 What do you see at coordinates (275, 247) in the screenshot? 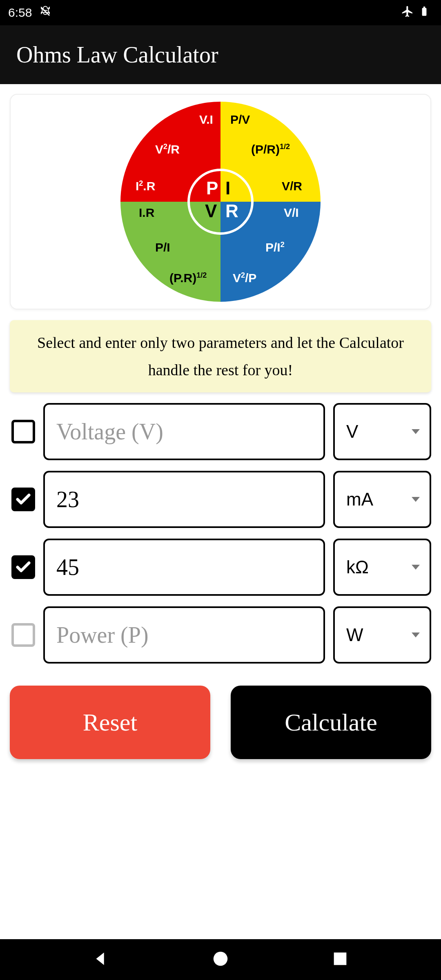
I see `wheel-formula-blue2: P/I2` at bounding box center [275, 247].